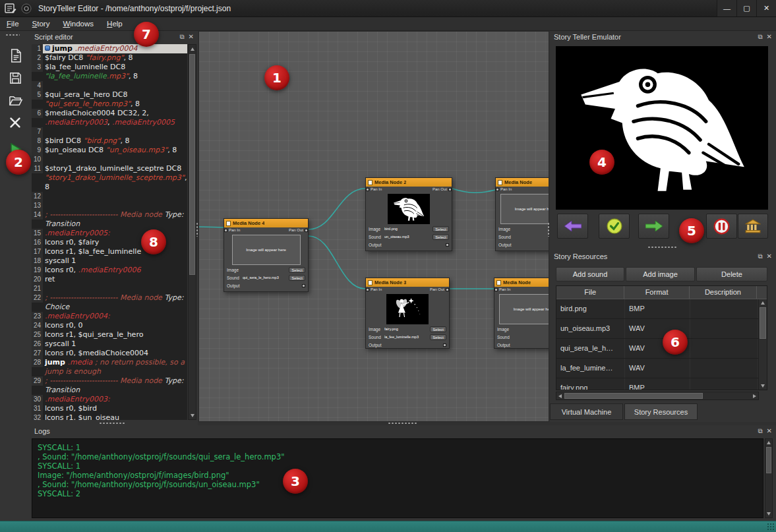 Image resolution: width=776 pixels, height=532 pixels. What do you see at coordinates (407, 313) in the screenshot?
I see `media-node-3: Media Node 3Pan InPan OutImagefairy.pngS…` at bounding box center [407, 313].